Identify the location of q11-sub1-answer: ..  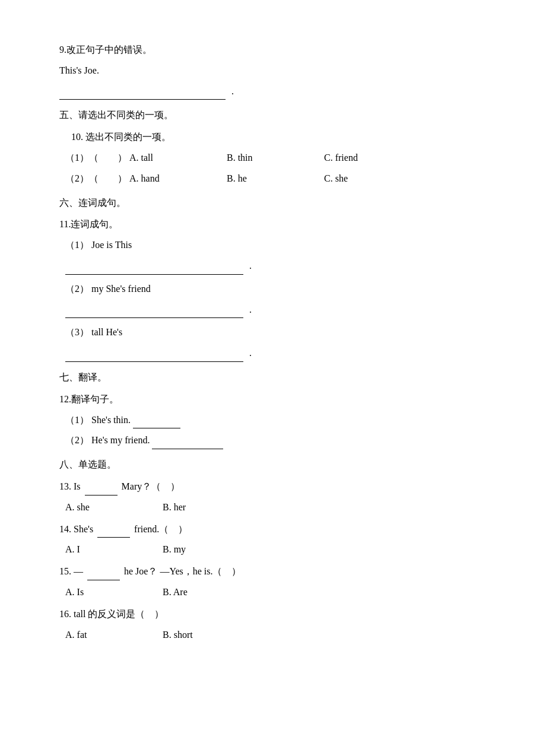
(276, 266).